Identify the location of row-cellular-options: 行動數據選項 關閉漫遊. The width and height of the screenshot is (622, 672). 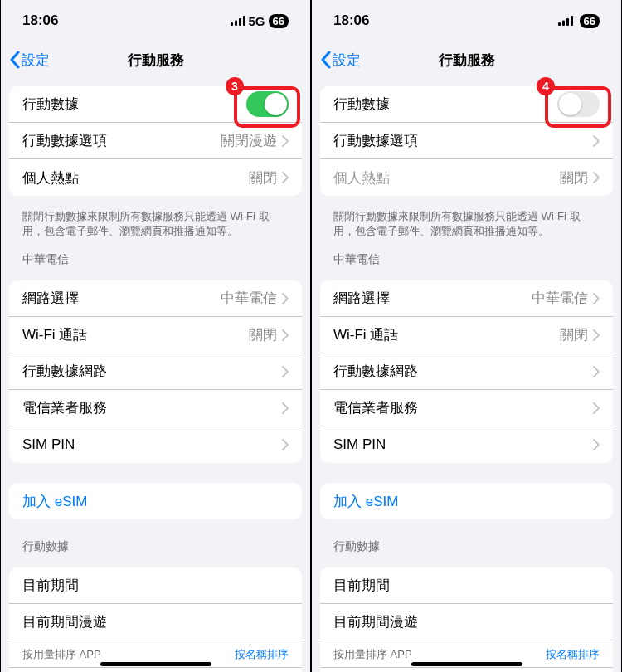
(156, 141).